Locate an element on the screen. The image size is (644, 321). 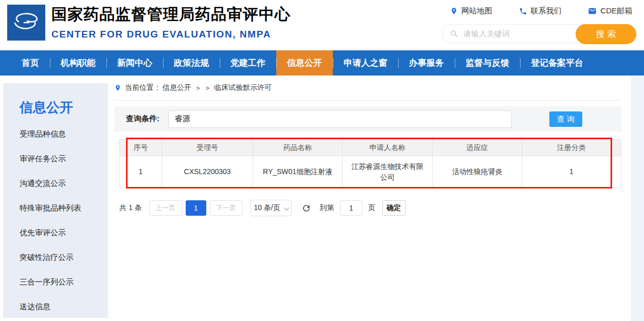
table-header-row: 序号 受理号 药品名称 申请人名称 适应症 注册分类 is located at coordinates (370, 148).